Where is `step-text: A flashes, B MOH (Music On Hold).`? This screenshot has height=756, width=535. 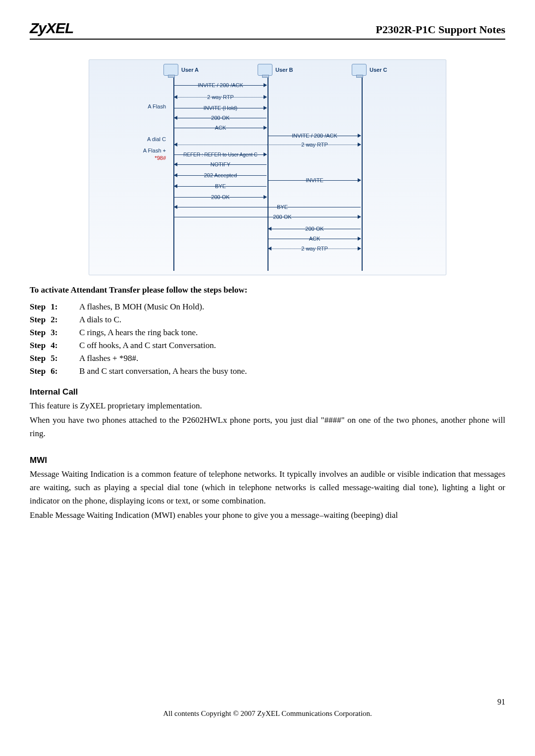 step-text: A flashes, B MOH (Music On Hold). is located at coordinates (292, 307).